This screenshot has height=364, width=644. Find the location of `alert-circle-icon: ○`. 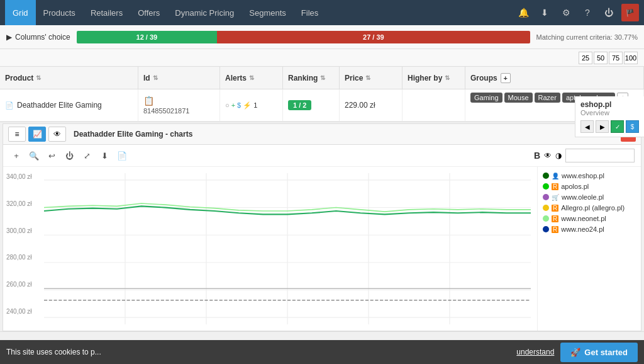

alert-circle-icon: ○ is located at coordinates (228, 105).